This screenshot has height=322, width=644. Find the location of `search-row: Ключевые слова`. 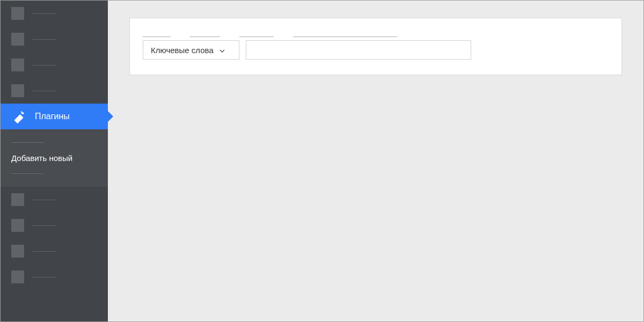

search-row: Ключевые слова is located at coordinates (376, 50).